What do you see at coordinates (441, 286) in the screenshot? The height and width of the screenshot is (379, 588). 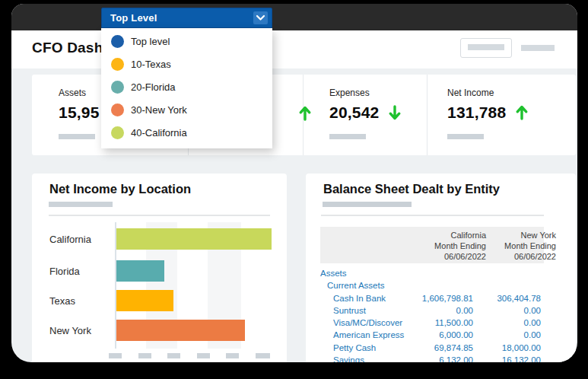 I see `table-row: Current Assets` at bounding box center [441, 286].